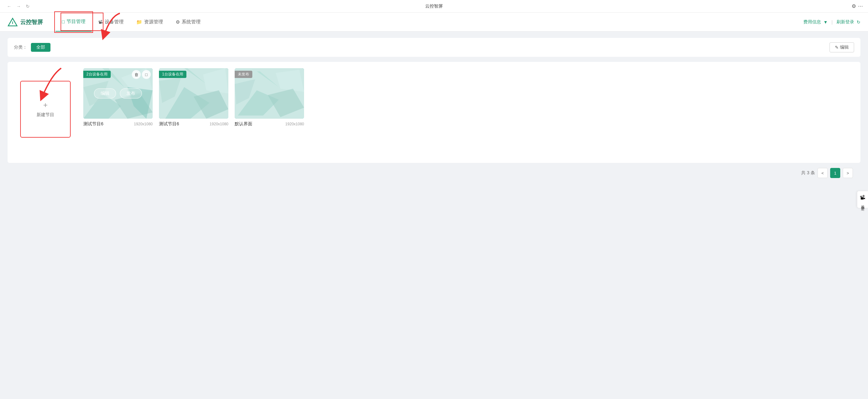 This screenshot has width=868, height=399. What do you see at coordinates (458, 22) in the screenshot?
I see `nav-menu: □ 节目管理 📽 设备管理 📁 资源管理 ⚙ 系统管理` at bounding box center [458, 22].